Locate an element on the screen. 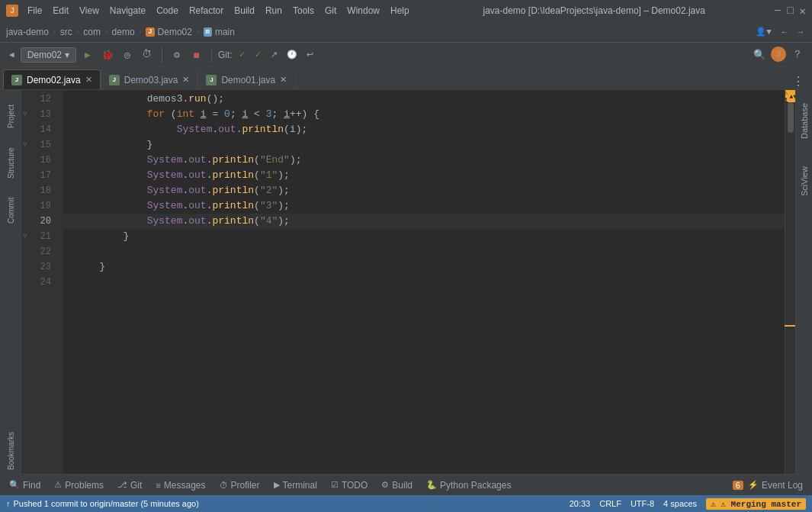 This screenshot has height=512, width=812. line-num-16: 16 is located at coordinates (40, 160).